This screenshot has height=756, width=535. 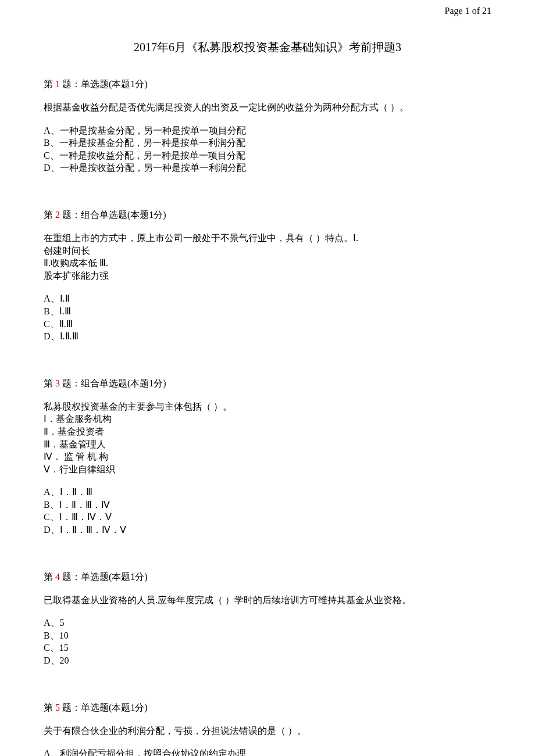 I want to click on question-line: 关于有限合伙企业的利润分配，亏损，分担说法错误的是（ ）。, so click(x=268, y=731).